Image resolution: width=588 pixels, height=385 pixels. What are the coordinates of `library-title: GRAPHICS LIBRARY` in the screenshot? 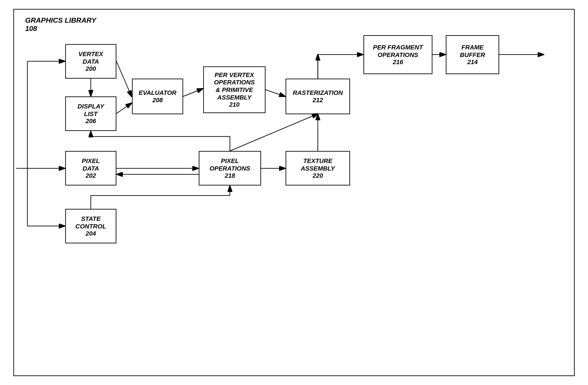 It's located at (61, 20).